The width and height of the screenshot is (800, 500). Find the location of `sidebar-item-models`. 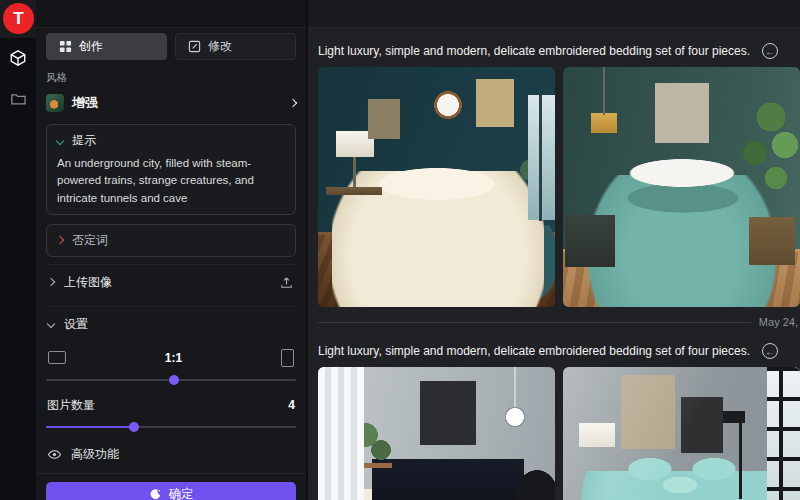

sidebar-item-models is located at coordinates (18, 58).